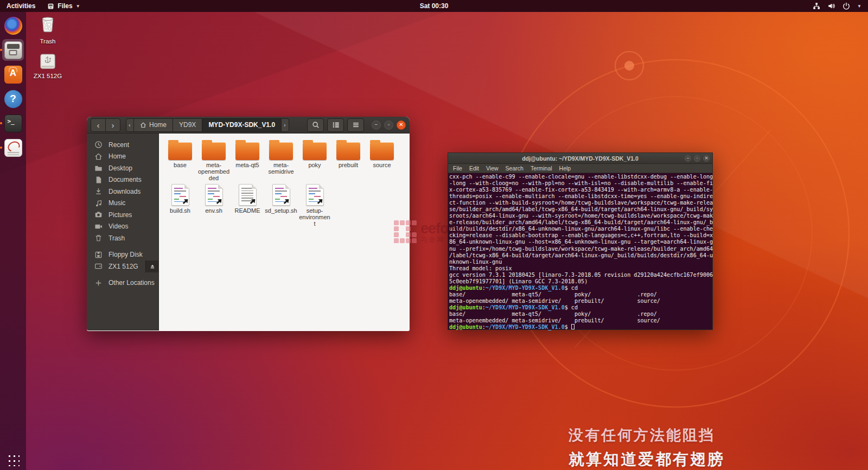  Describe the element at coordinates (474, 168) in the screenshot. I see `terminal-menu-edit: Edit` at that location.